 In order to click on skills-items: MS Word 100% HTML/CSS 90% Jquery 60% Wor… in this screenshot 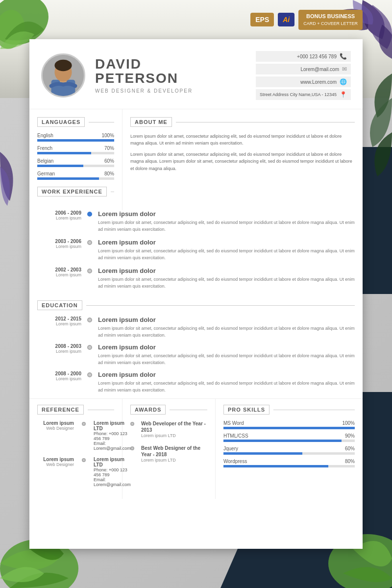, I will do `click(289, 444)`.